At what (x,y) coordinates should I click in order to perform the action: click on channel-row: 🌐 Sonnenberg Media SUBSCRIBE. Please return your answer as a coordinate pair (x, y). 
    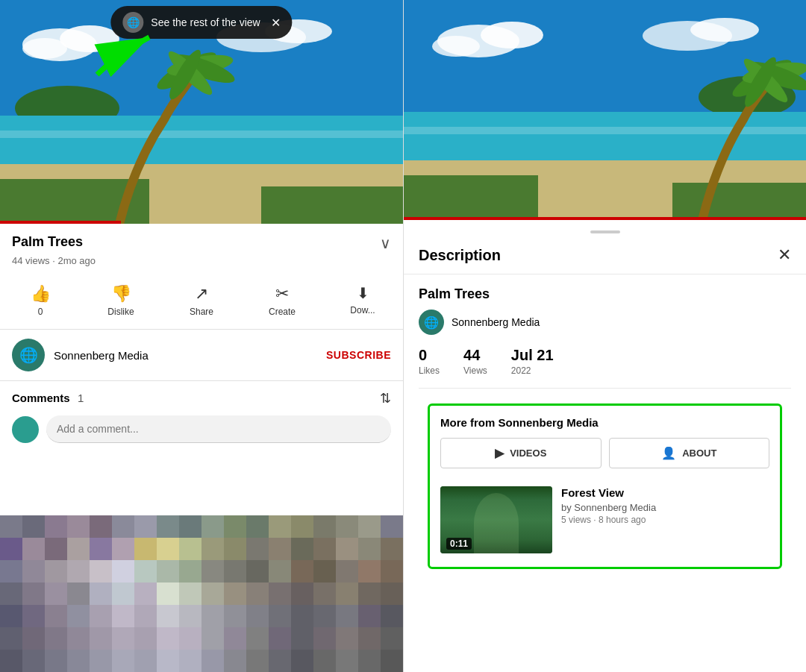
    Looking at the image, I should click on (202, 355).